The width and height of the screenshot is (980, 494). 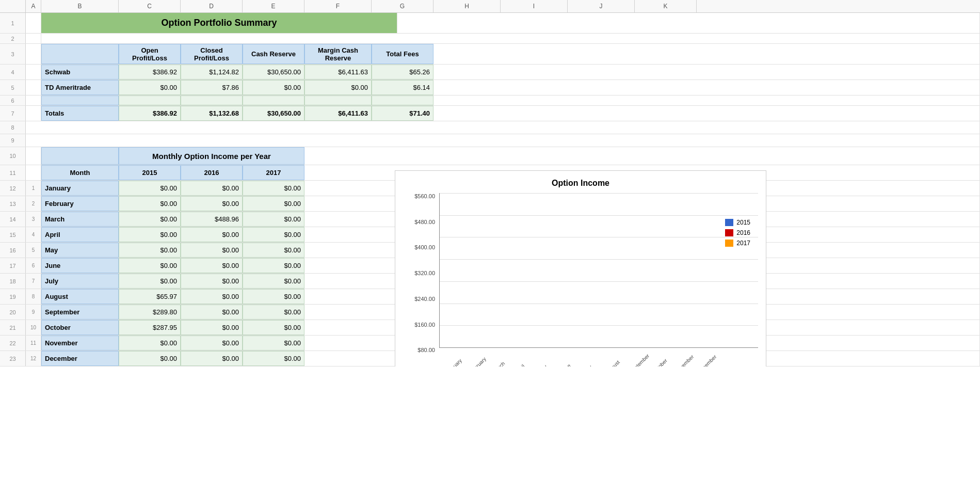 What do you see at coordinates (588, 365) in the screenshot?
I see `x-label-july: July` at bounding box center [588, 365].